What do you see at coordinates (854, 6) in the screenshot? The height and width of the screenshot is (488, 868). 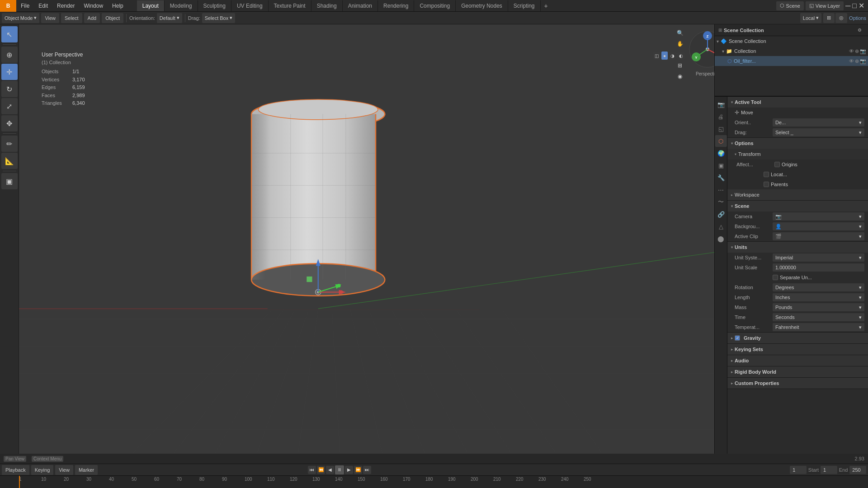 I see `maximize-button: □` at bounding box center [854, 6].